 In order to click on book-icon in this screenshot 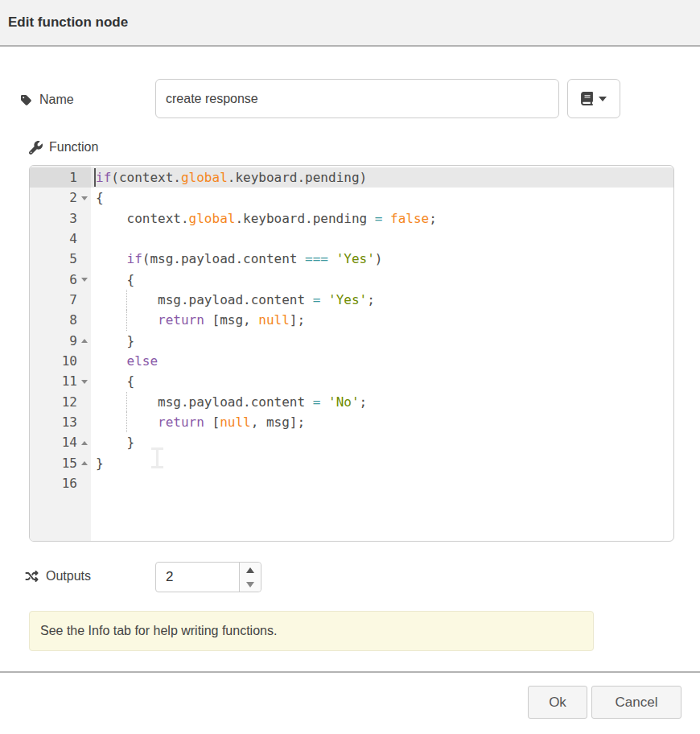, I will do `click(587, 98)`.